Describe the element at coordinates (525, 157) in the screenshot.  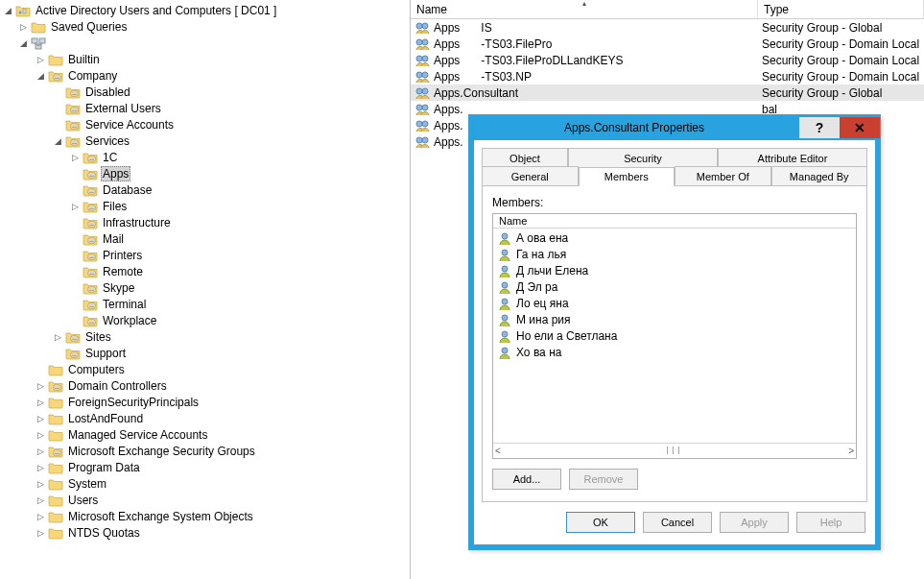
I see `tab-object: Object` at that location.